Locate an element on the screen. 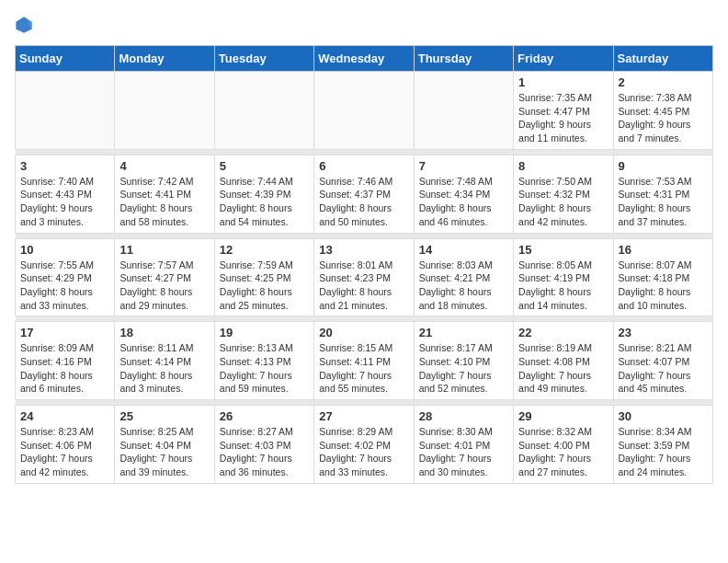  header-day-thursday: Thursday is located at coordinates (463, 59).